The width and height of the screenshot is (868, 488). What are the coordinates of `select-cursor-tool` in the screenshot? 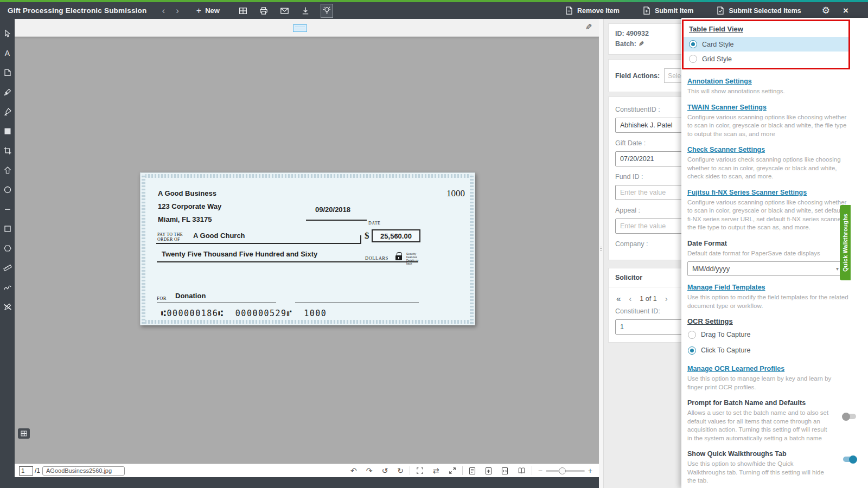 It's located at (8, 34).